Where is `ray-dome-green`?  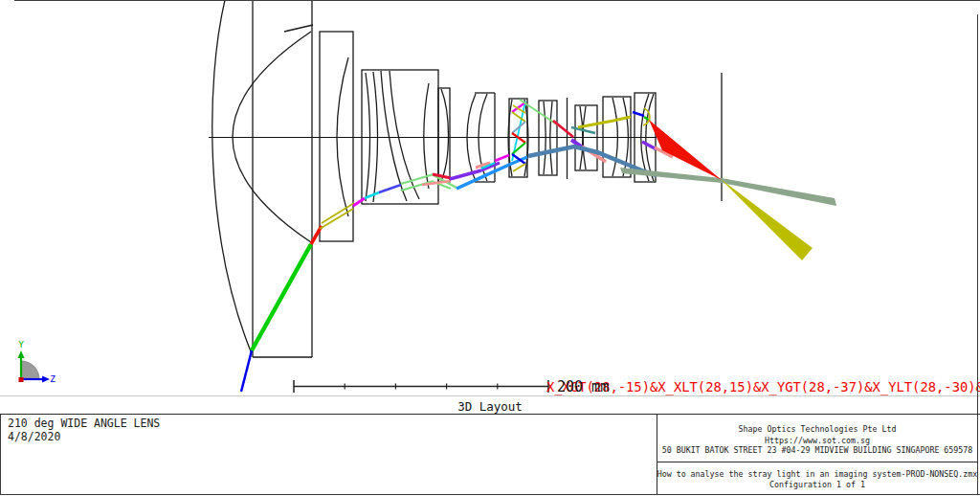 ray-dome-green is located at coordinates (281, 297).